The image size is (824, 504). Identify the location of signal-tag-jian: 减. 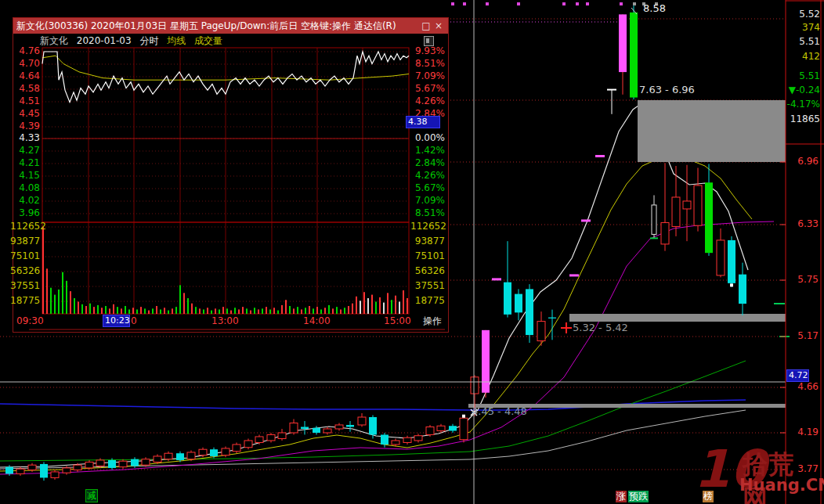
(92, 496).